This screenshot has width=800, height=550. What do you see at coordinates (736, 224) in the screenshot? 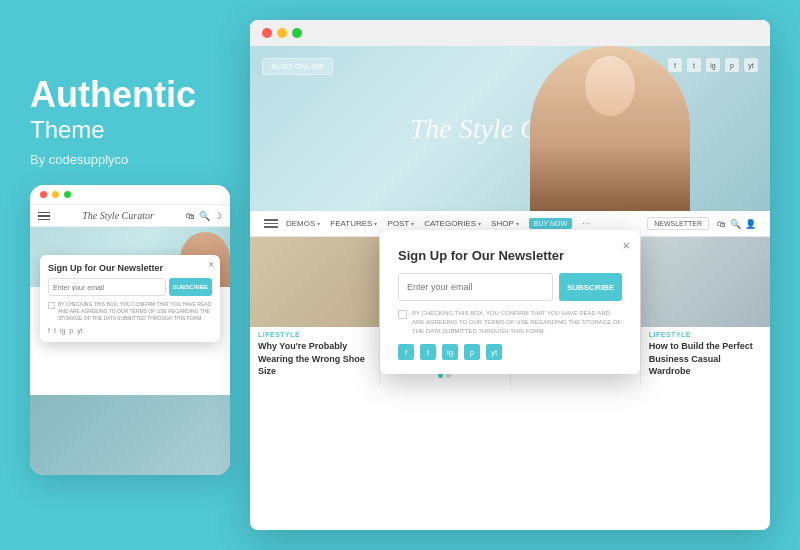
I see `nav-search-icon: 🔍` at bounding box center [736, 224].